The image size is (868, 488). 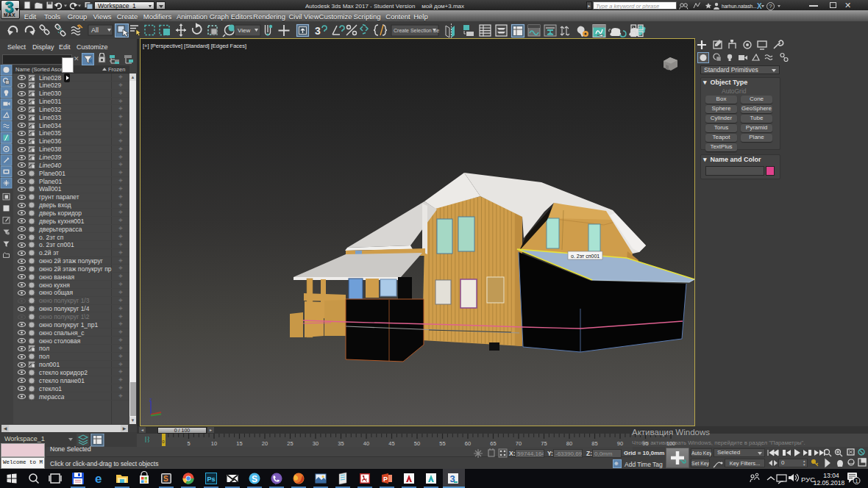 What do you see at coordinates (417, 444) in the screenshot?
I see `svg-text: 50` at bounding box center [417, 444].